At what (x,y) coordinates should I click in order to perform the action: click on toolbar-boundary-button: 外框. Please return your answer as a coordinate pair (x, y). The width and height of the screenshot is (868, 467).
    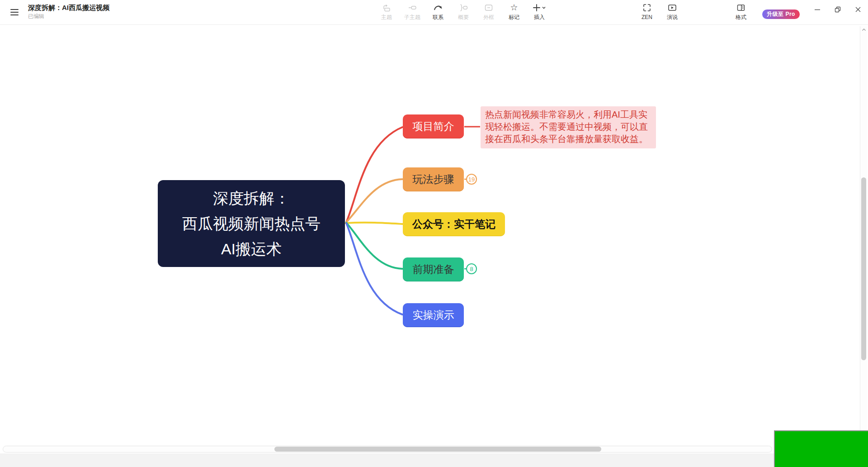
    Looking at the image, I should click on (489, 12).